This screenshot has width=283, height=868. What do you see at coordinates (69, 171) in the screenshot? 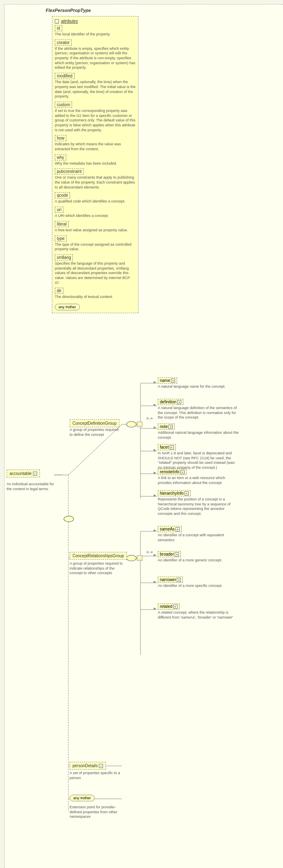
I see `attr-name-pubconstraint: pubconstraint` at bounding box center [69, 171].